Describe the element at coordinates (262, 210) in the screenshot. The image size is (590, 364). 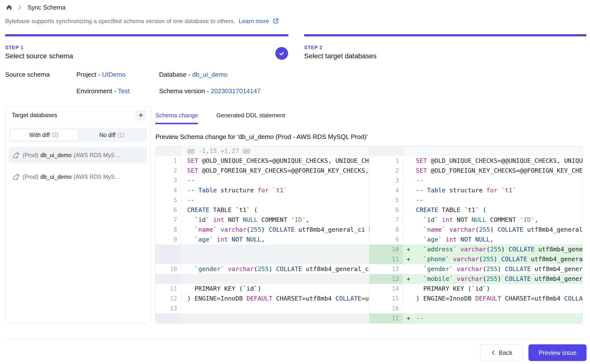
I see `diff-code-row: 6CREATE TABLE `t1` (` at that location.